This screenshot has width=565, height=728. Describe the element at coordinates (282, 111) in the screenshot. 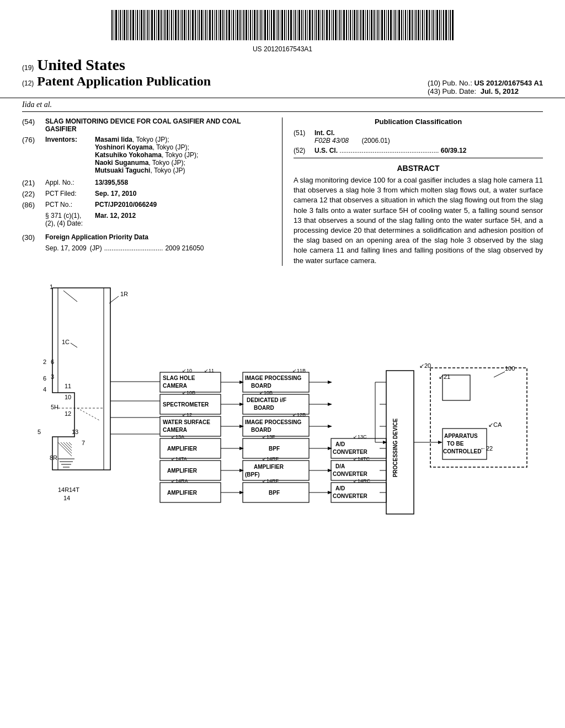

I see `header-divider` at that location.